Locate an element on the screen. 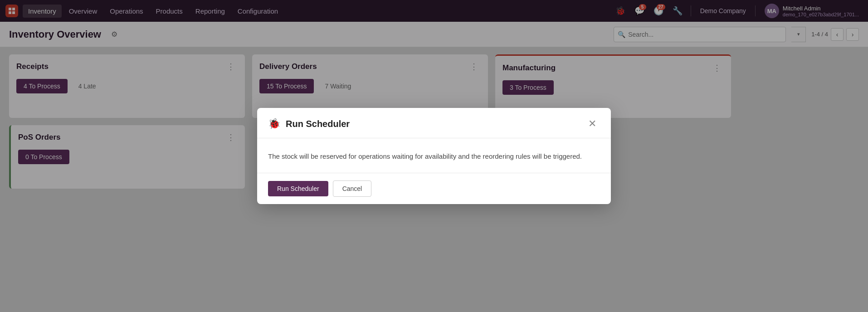 This screenshot has width=868, height=312. modal-message: The stock will be reserved for operation… is located at coordinates (434, 156).